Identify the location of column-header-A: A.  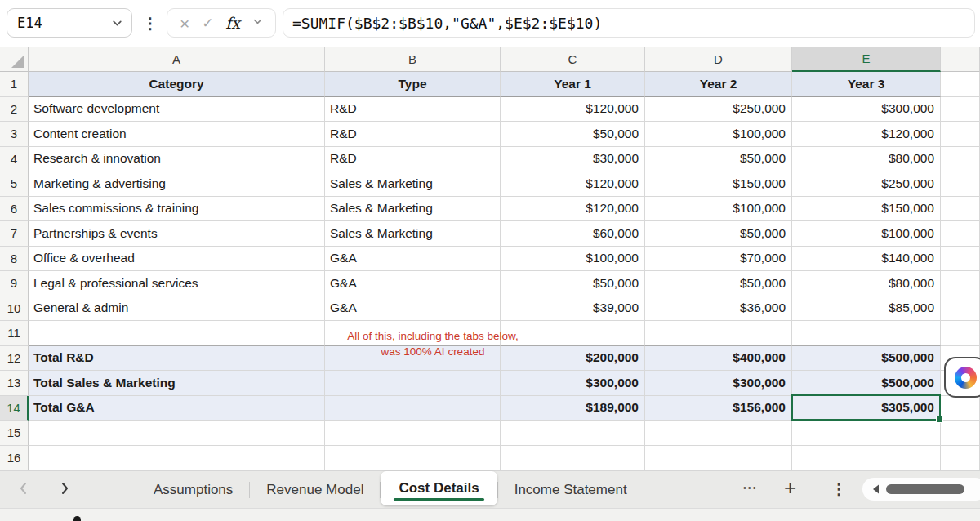
(176, 59).